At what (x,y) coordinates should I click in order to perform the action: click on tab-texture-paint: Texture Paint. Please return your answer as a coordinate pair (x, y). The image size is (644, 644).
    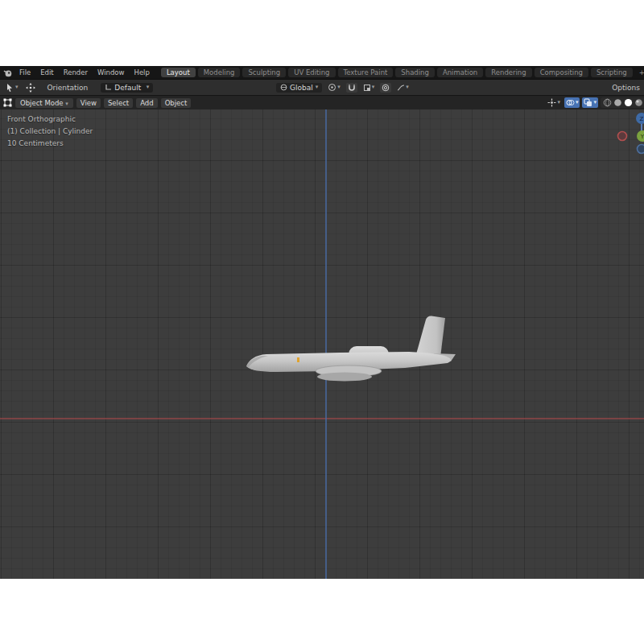
    Looking at the image, I should click on (365, 72).